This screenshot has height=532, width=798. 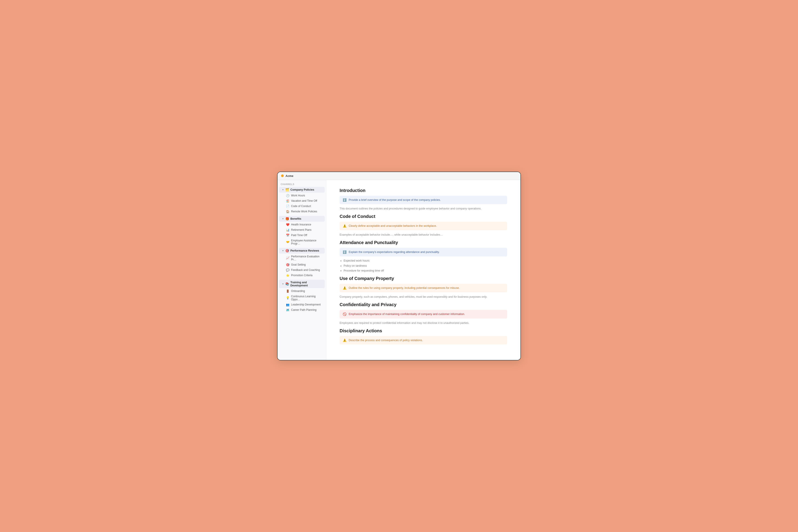 What do you see at coordinates (302, 190) in the screenshot?
I see `sidebar-group-header-company-policies: ▼🗂️Company Policies` at bounding box center [302, 190].